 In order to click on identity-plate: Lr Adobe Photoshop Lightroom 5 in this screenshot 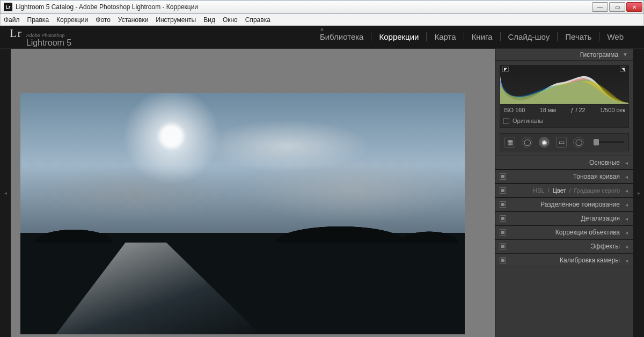, I will do `click(41, 37)`.